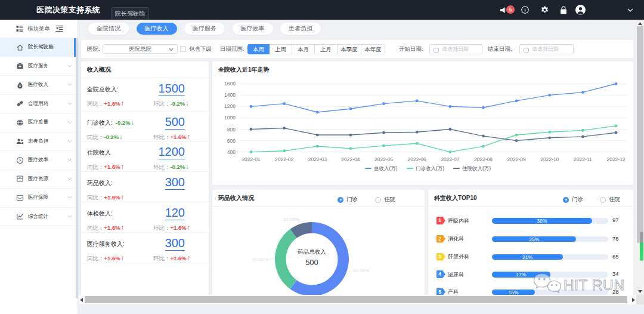  I want to click on inner-scrollbar-thumb, so click(642, 246).